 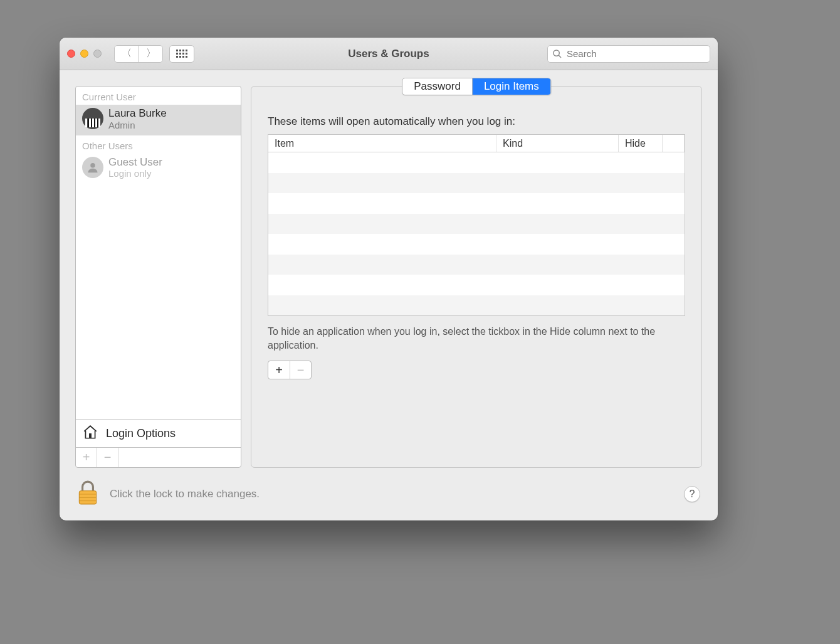 What do you see at coordinates (84, 54) in the screenshot?
I see `window-controls` at bounding box center [84, 54].